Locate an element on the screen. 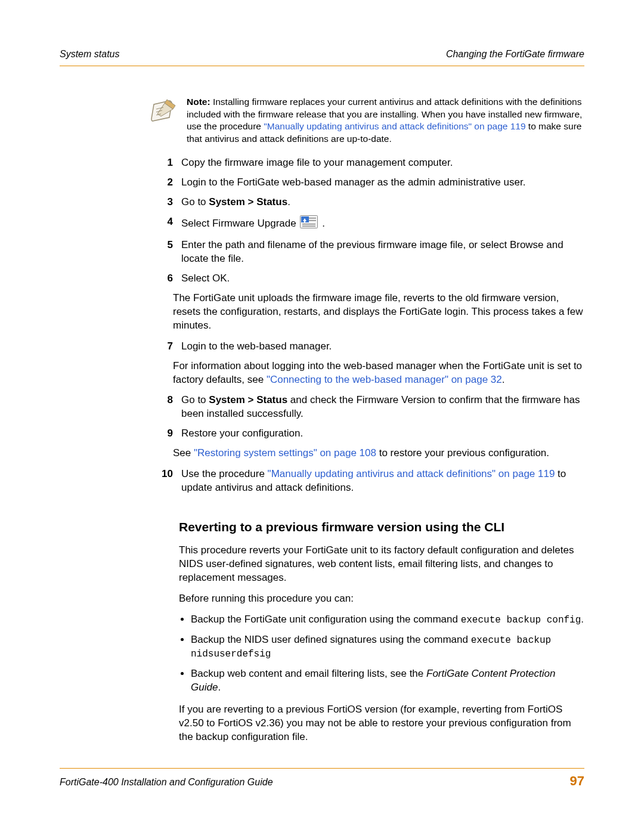 This screenshot has width=644, height=833. header-rule is located at coordinates (322, 66).